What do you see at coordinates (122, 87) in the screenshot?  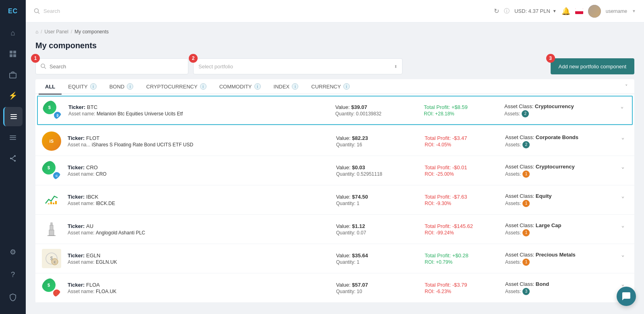 I see `filter-tab-bond: BOND i` at bounding box center [122, 87].